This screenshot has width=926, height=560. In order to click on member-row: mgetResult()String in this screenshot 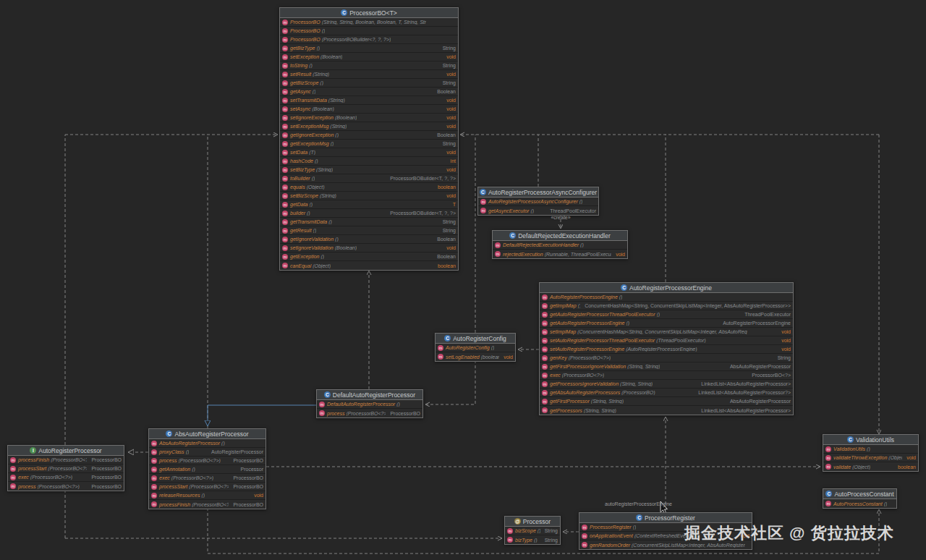, I will do `click(369, 231)`.